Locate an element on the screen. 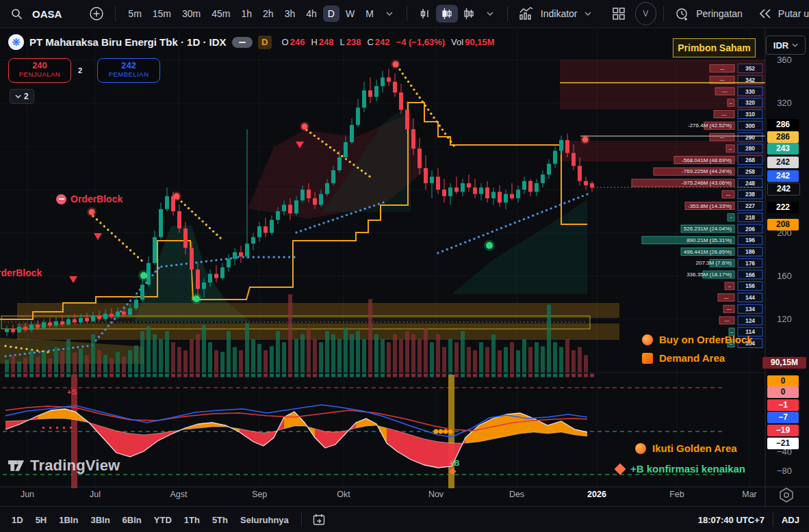  interval-badge: D is located at coordinates (265, 42).